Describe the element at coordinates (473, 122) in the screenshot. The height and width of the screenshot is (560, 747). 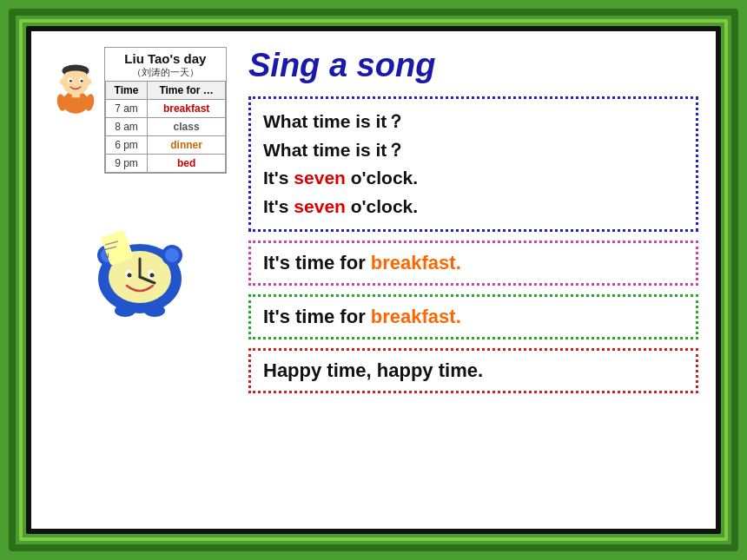
I see `lyric-line-1: What time is it？` at that location.